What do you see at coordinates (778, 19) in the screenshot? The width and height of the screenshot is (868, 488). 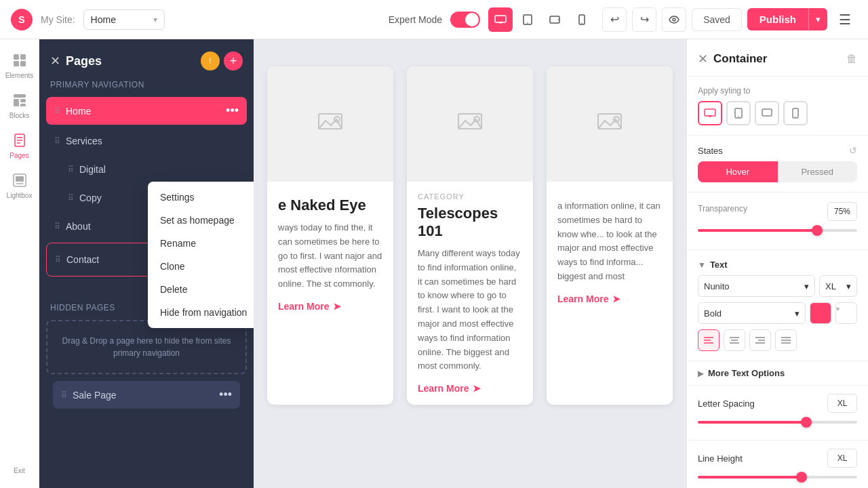 I see `publish-button: Publish` at bounding box center [778, 19].